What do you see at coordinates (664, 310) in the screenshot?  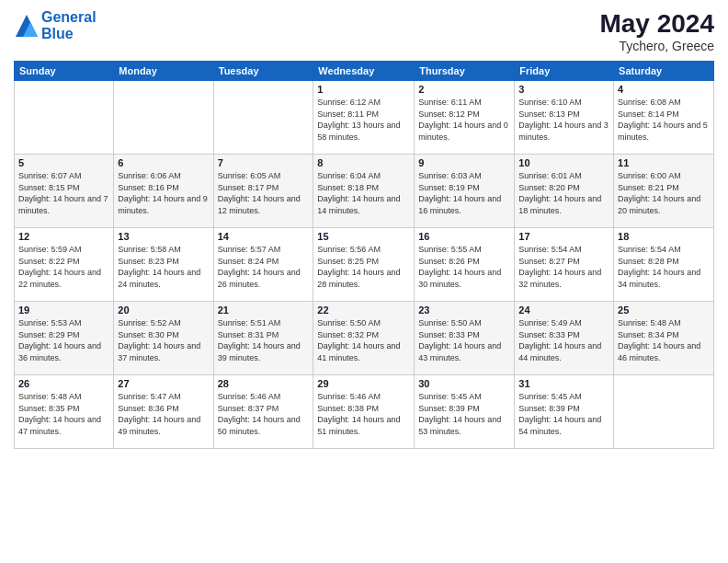 I see `day-number: 25` at bounding box center [664, 310].